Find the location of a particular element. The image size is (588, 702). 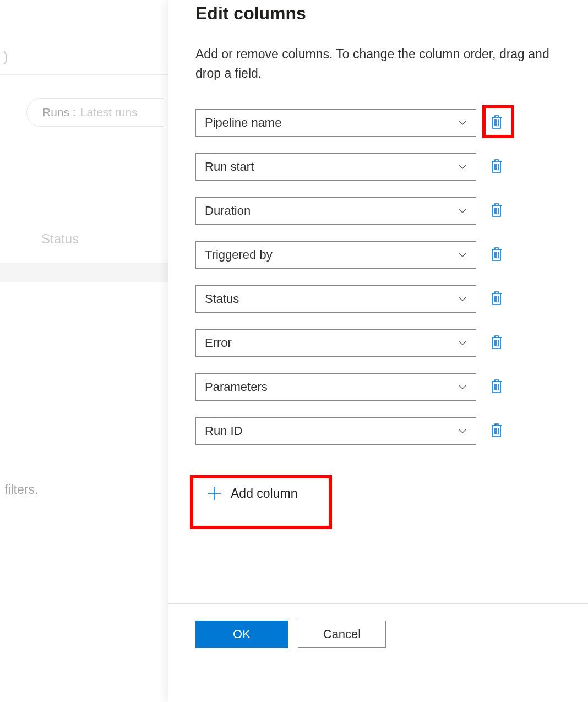

ok-button: OK is located at coordinates (242, 634).